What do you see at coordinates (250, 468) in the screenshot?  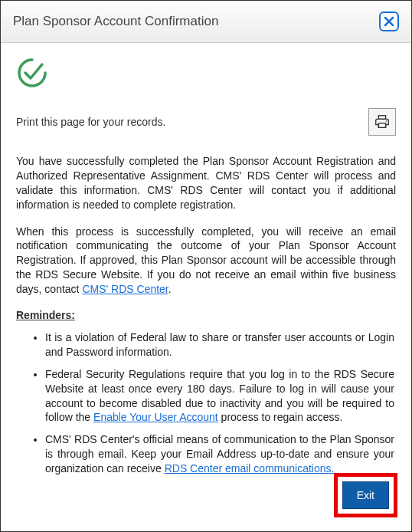 I see `rds-email-link: RDS Center email communications.` at bounding box center [250, 468].